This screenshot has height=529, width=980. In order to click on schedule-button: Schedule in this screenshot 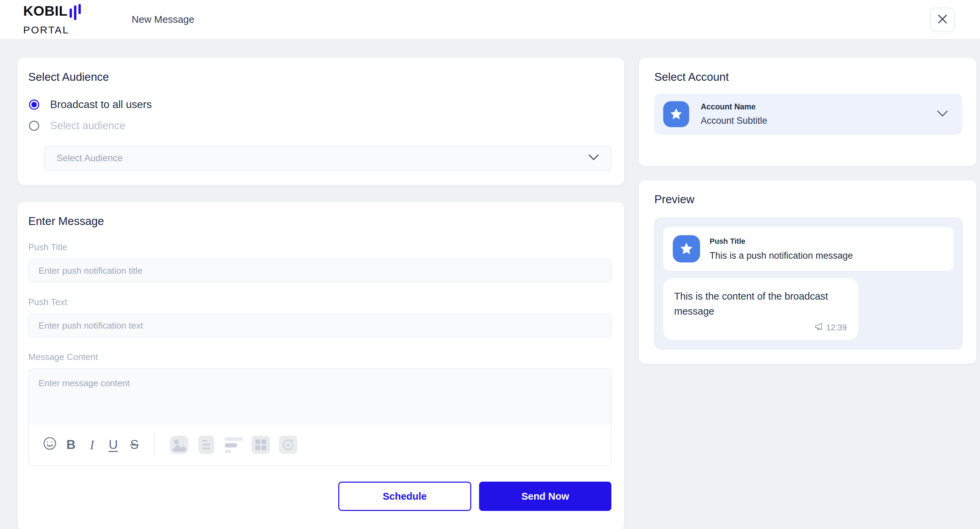, I will do `click(405, 496)`.